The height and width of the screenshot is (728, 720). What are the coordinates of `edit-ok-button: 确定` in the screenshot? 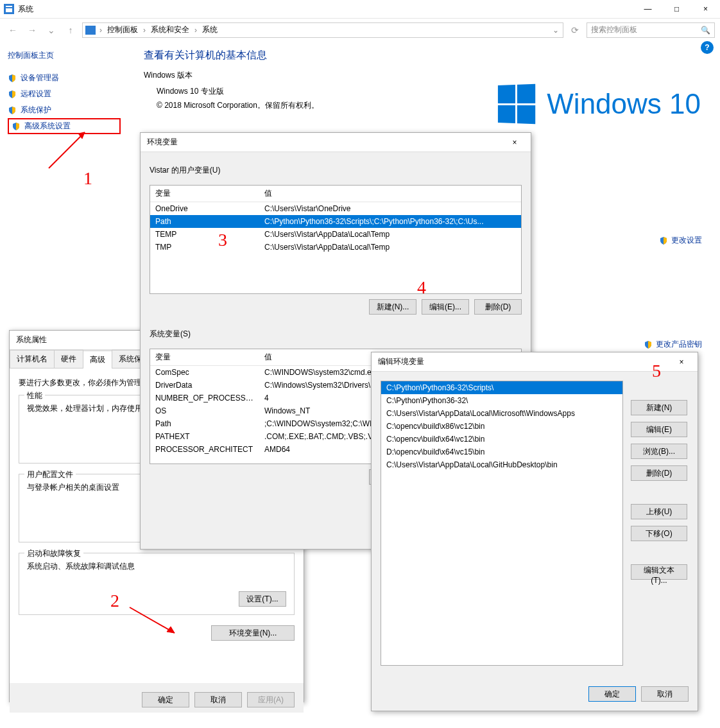 It's located at (612, 694).